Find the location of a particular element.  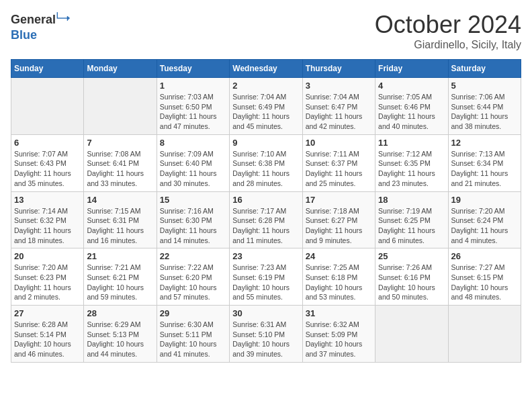

day-detail: Sunrise: 7:26 AM Sunset: 6:16 PM Dayligh… is located at coordinates (407, 282).